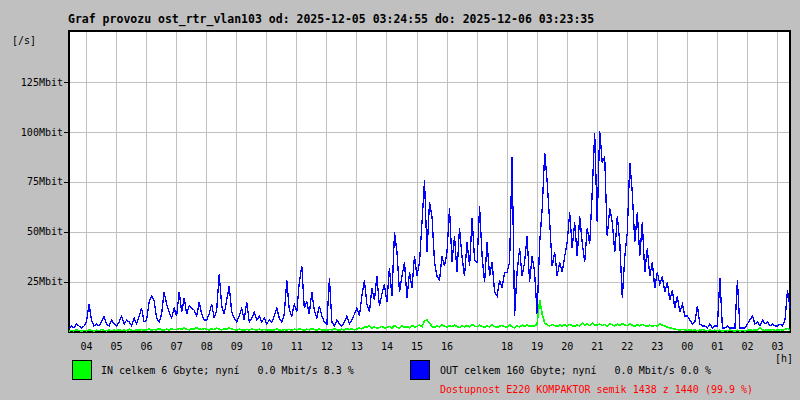  What do you see at coordinates (177, 347) in the screenshot?
I see `x-tick-label: 07` at bounding box center [177, 347].